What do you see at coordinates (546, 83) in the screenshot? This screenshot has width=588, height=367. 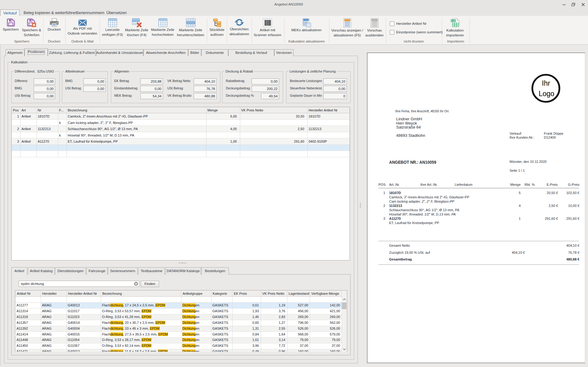 I see `svg-text: Ihr` at bounding box center [546, 83].